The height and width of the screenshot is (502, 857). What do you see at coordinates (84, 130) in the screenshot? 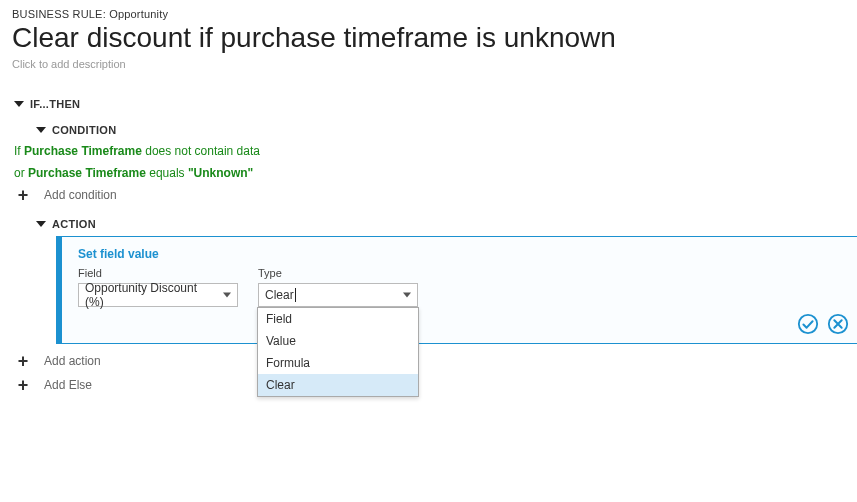
I see `condition-header: CONDITION` at bounding box center [84, 130].